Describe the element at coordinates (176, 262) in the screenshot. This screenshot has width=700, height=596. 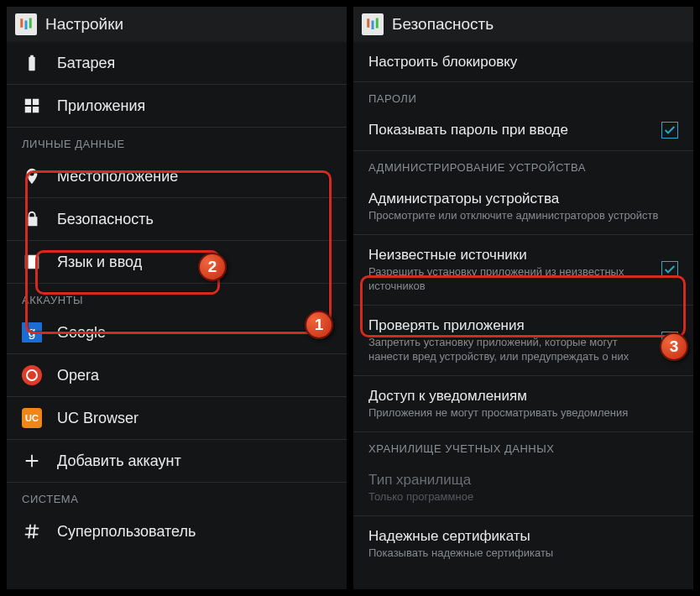
I see `item-language: Язык и ввод` at that location.